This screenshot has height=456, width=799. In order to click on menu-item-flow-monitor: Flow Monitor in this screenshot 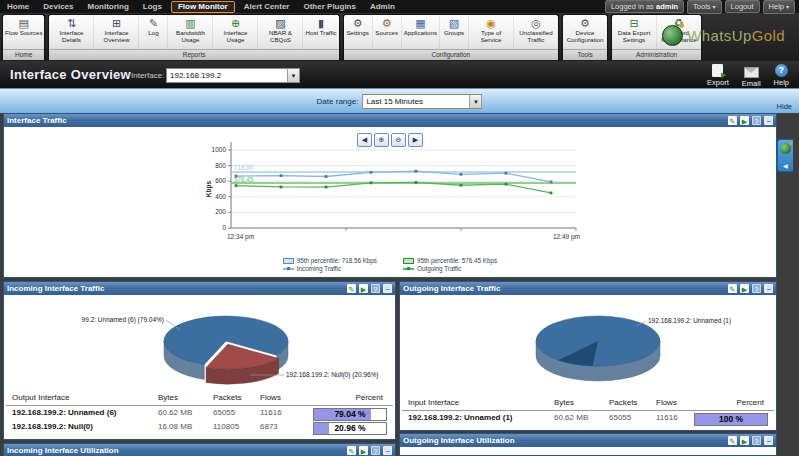, I will do `click(203, 7)`.